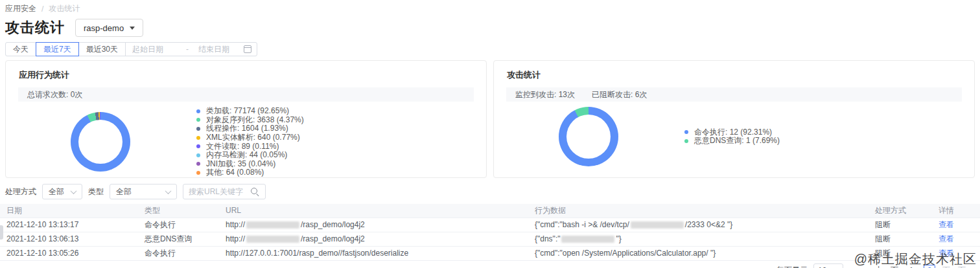 Image resolution: width=980 pixels, height=268 pixels. What do you see at coordinates (792, 267) in the screenshot?
I see `per-page-label: 每页显示` at bounding box center [792, 267].